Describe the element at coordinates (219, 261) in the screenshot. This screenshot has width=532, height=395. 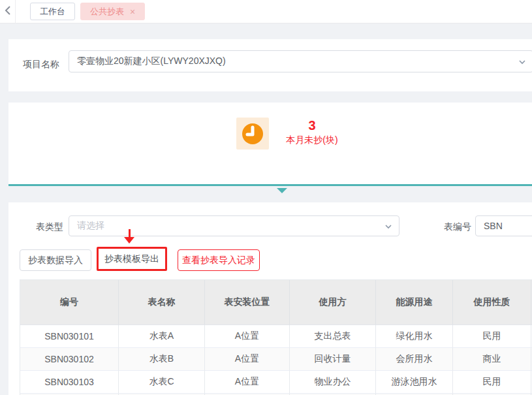
I see `view-import-records-label: 查看抄表导入记录` at that location.